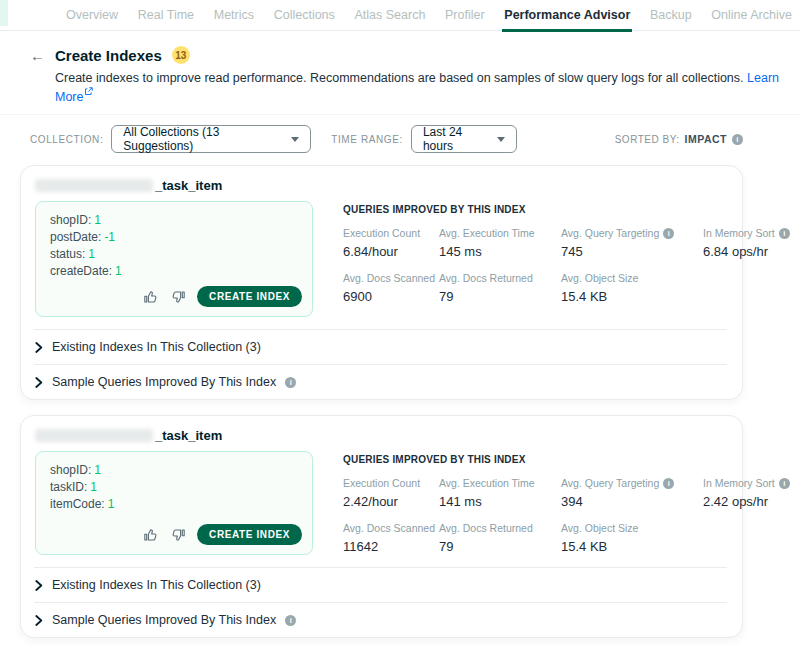  Describe the element at coordinates (367, 140) in the screenshot. I see `time-range-label: TIME RANGE:` at that location.